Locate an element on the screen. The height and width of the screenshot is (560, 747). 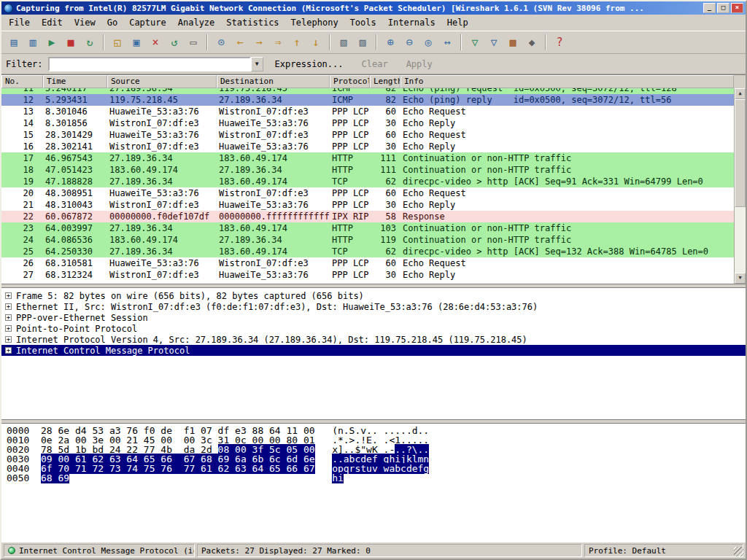
clear-button: Clear is located at coordinates (375, 64).